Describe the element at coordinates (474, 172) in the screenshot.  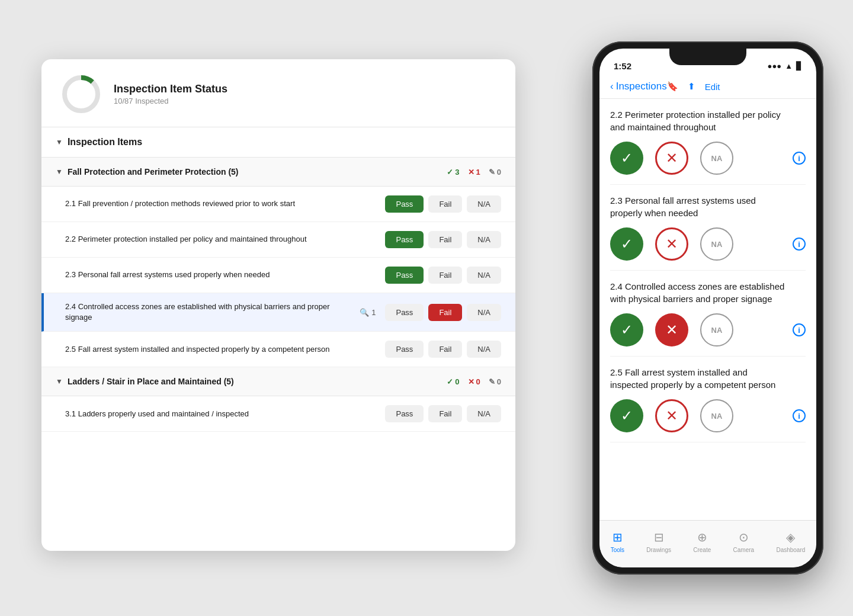
I see `group1-stats: ✓ 3 ✕ 1 ✎ 0` at that location.